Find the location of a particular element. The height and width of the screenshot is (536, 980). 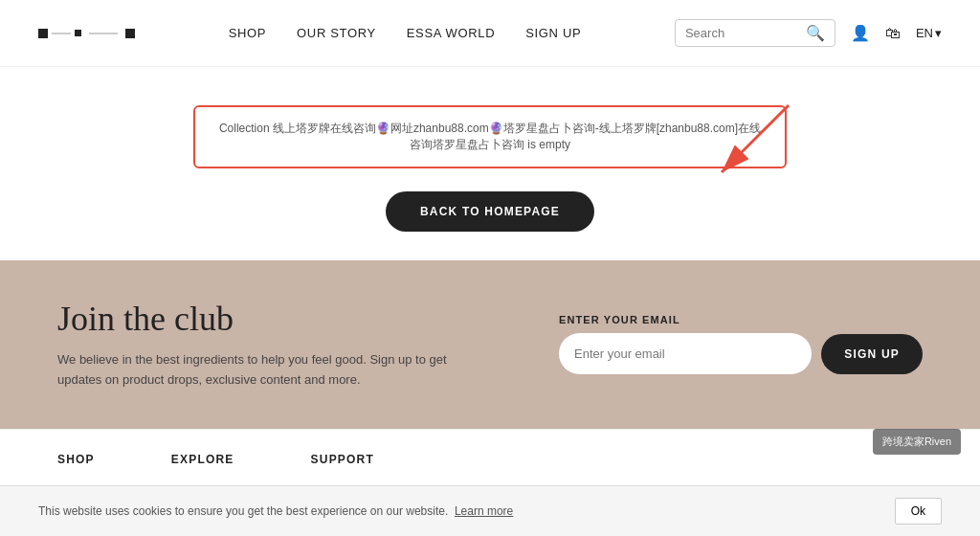

header: SHOP OUR STORY ESSA WORLD SIGN UP 🔍 👤 🛍 … is located at coordinates (490, 34).